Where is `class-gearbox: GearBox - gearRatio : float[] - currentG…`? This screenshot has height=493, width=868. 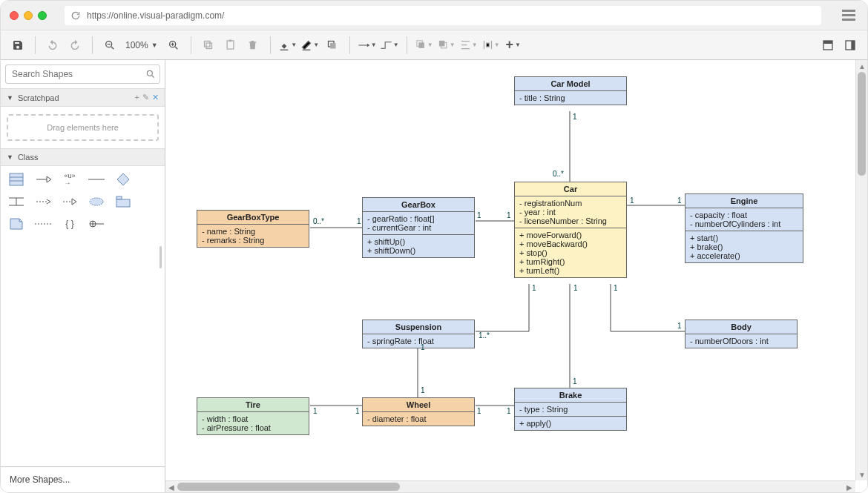 class-gearbox: GearBox - gearRatio : float[] - currentG… is located at coordinates (418, 228).